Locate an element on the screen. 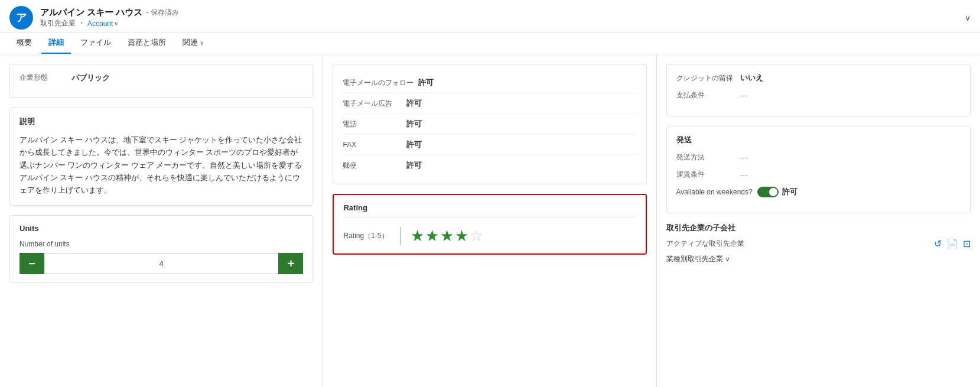 The height and width of the screenshot is (387, 980). weekend-toggle: 許可 is located at coordinates (777, 192).